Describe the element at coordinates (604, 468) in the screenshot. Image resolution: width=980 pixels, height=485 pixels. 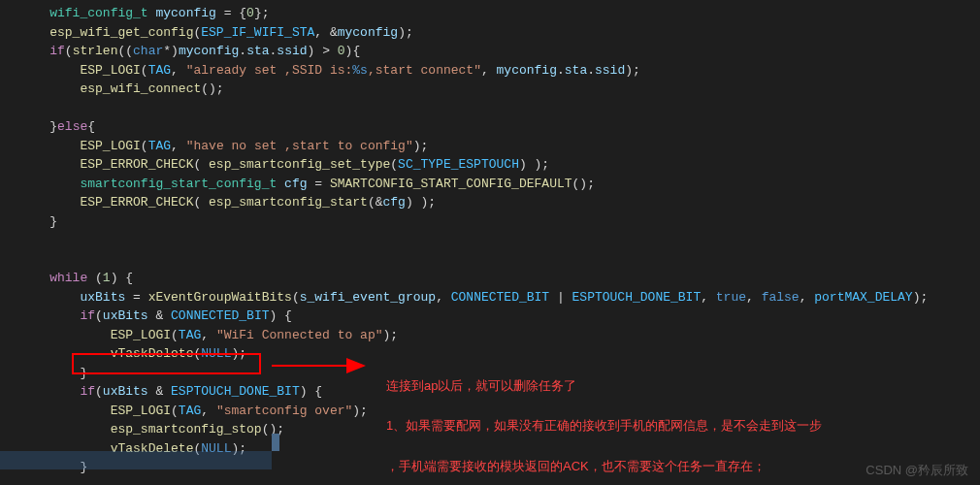
I see `annotation-line-3: ，手机端需要接收的模块返回的ACK，也不需要这个任务一直存在；` at that location.